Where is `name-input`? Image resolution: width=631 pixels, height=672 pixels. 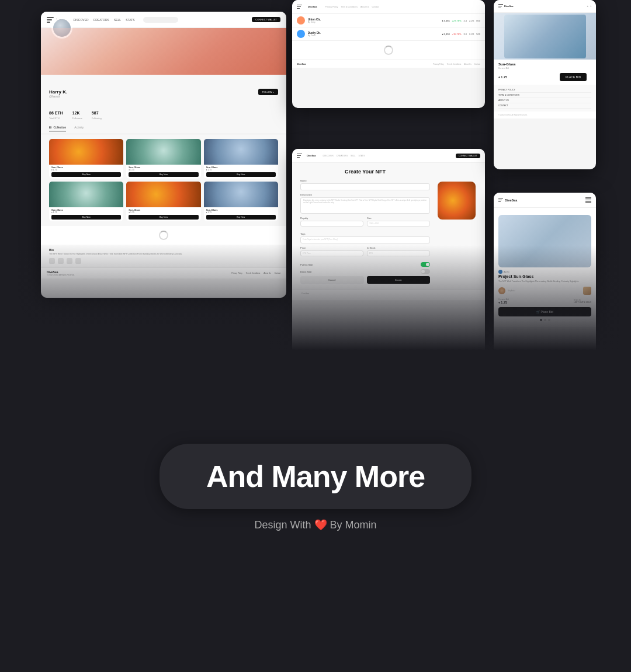 name-input is located at coordinates (365, 187).